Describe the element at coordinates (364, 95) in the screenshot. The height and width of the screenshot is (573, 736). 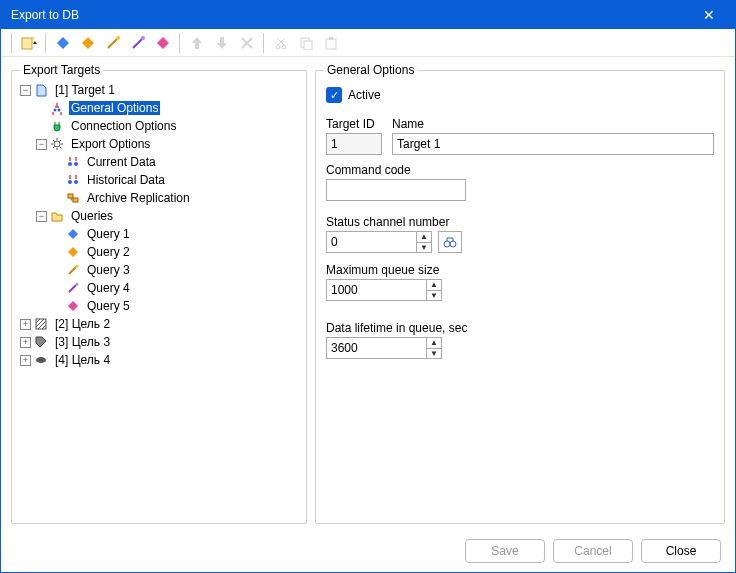
I see `active-label: Active` at that location.